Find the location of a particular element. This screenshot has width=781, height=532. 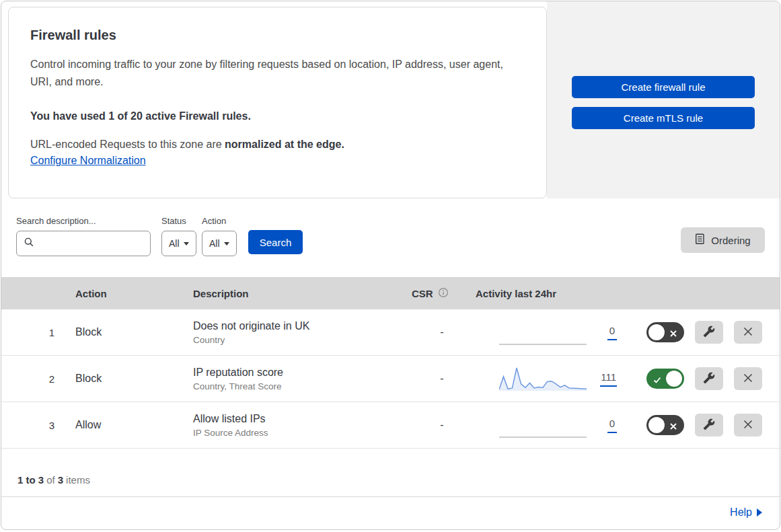

column-header-activity: Activity last 24hr is located at coordinates (558, 293).